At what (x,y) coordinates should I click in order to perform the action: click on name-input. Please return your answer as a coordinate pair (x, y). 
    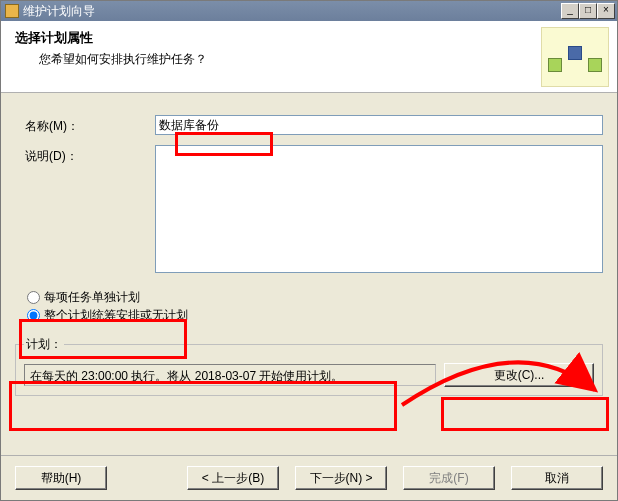
    Looking at the image, I should click on (379, 125).